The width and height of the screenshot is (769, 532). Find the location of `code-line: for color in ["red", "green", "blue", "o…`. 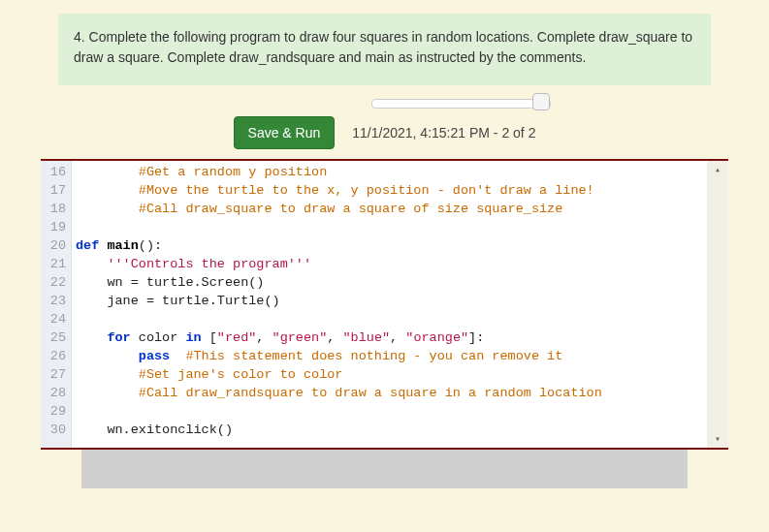

code-line: for color in ["red", "green", "blue", "o… is located at coordinates (392, 337).